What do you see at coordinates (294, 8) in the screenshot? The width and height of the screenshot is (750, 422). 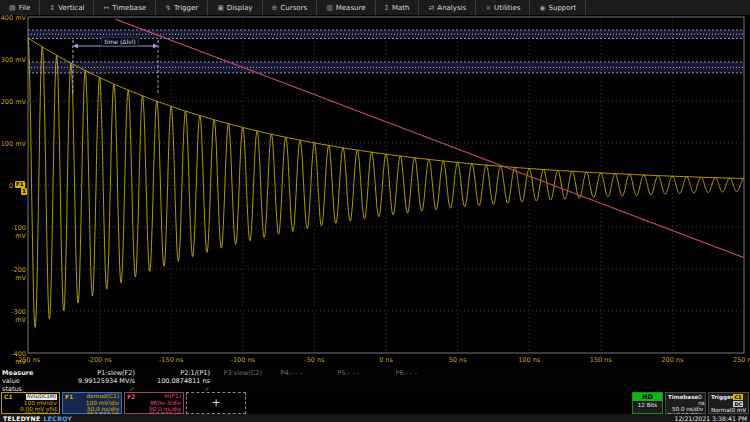 I see `menu-label: Cursors` at bounding box center [294, 8].